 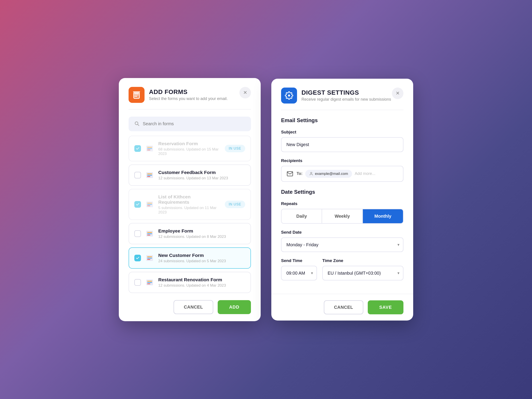 What do you see at coordinates (234, 307) in the screenshot?
I see `add-forms-add-button: ADD` at bounding box center [234, 307].